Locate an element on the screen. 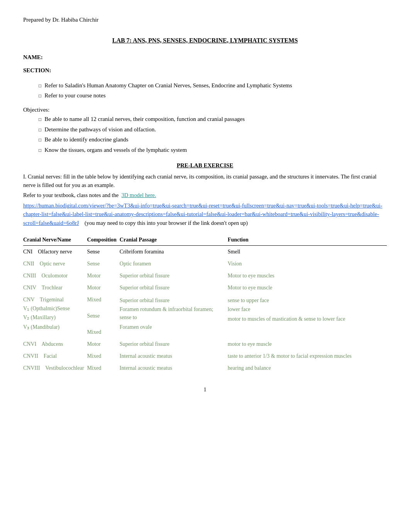  cnv-sub1-name: V₁ (Opthalmic)Sense is located at coordinates (54, 308).